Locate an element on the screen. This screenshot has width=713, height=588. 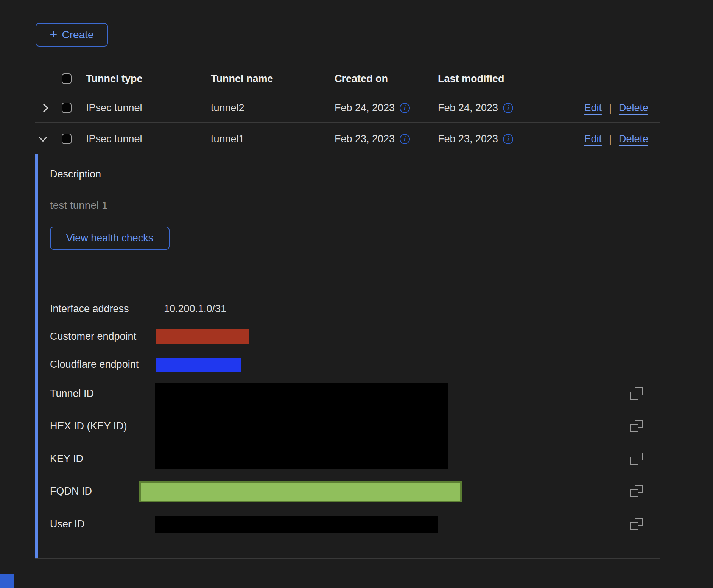
header-divider is located at coordinates (347, 92).